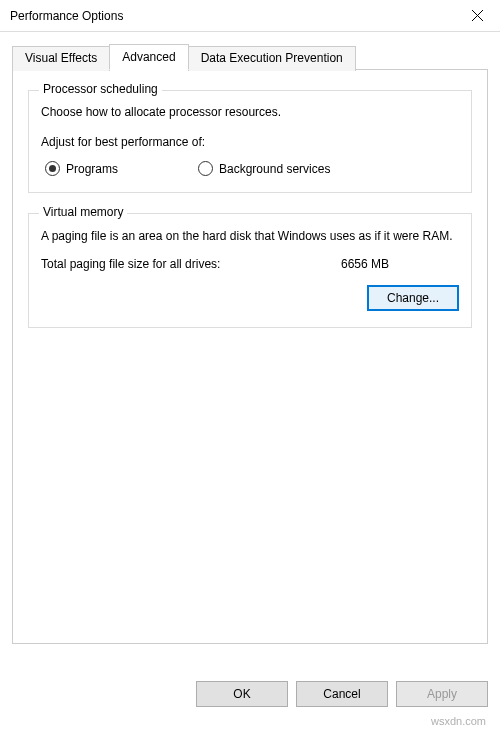 Image resolution: width=500 pixels, height=735 pixels. What do you see at coordinates (250, 270) in the screenshot?
I see `virtual-memory-group: Virtual memory A paging file is an area …` at bounding box center [250, 270].